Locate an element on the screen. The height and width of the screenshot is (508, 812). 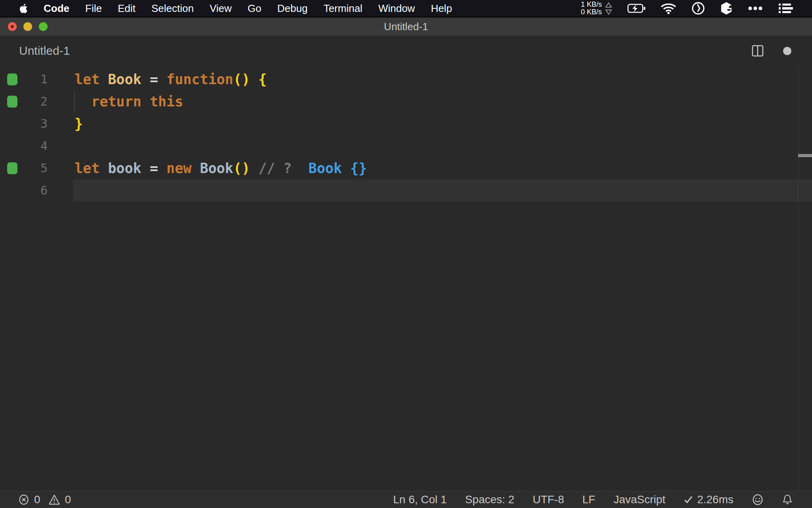
zoom-button is located at coordinates (43, 27).